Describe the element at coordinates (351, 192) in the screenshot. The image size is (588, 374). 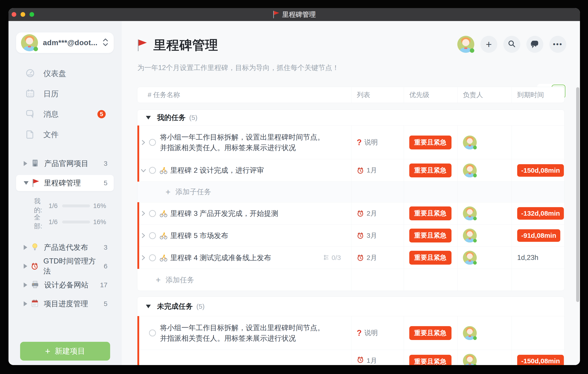
I see `add-subtask-row: +添加子任务` at that location.